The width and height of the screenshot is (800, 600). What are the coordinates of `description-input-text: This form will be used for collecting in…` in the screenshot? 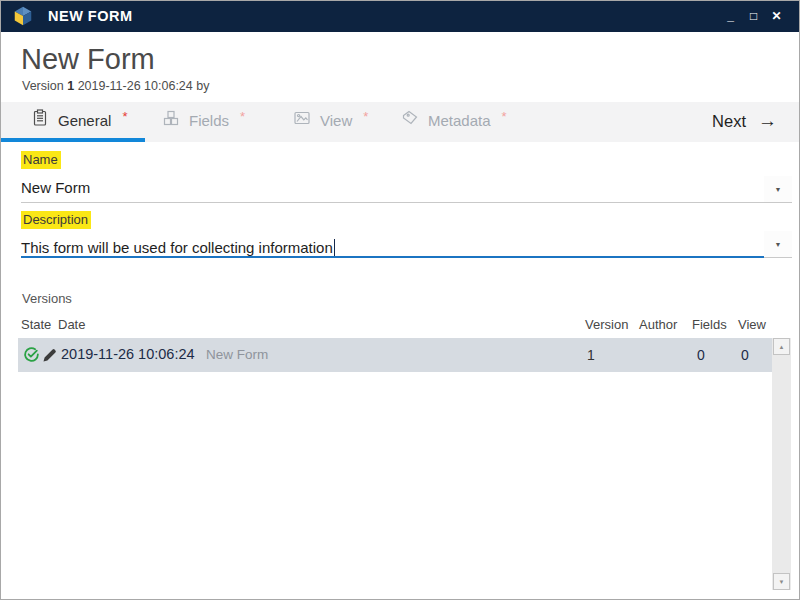 It's located at (177, 248).